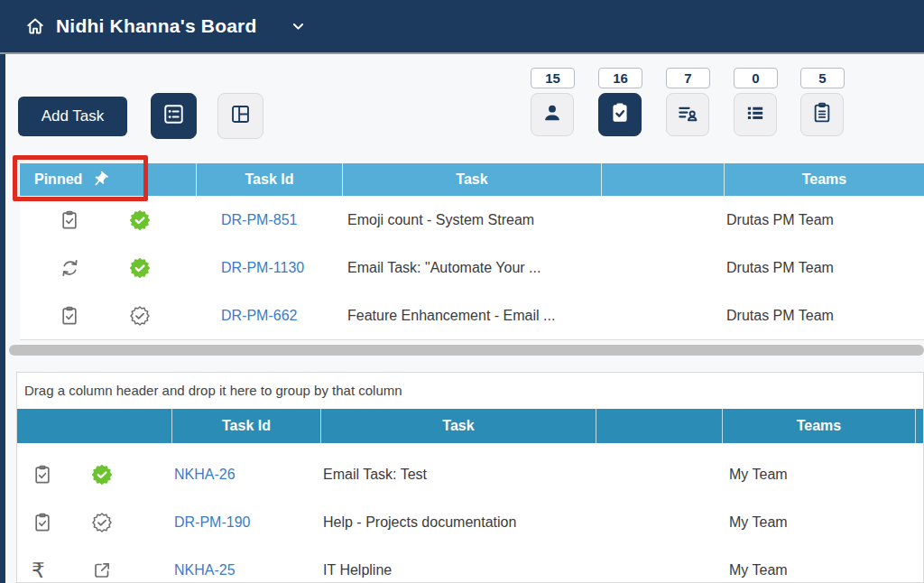  Describe the element at coordinates (357, 570) in the screenshot. I see `task-title: IT Helpline` at that location.